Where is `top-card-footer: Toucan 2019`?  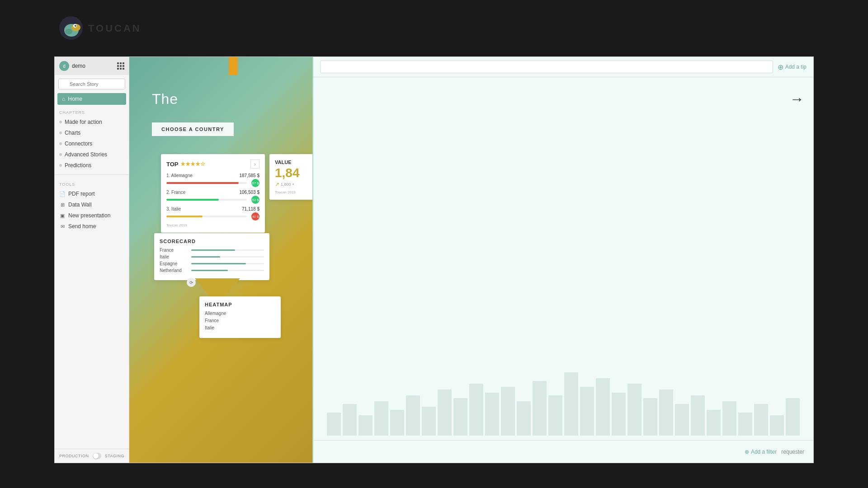 top-card-footer: Toucan 2019 is located at coordinates (213, 225).